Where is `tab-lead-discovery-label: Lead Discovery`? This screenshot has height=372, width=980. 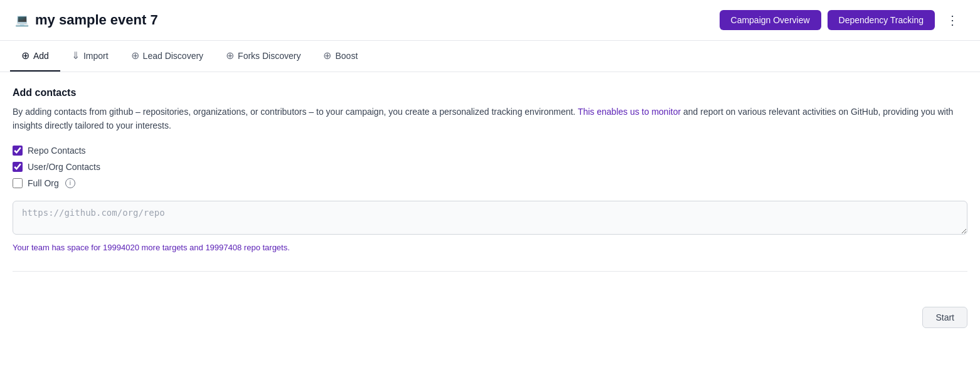
tab-lead-discovery-label: Lead Discovery is located at coordinates (173, 56).